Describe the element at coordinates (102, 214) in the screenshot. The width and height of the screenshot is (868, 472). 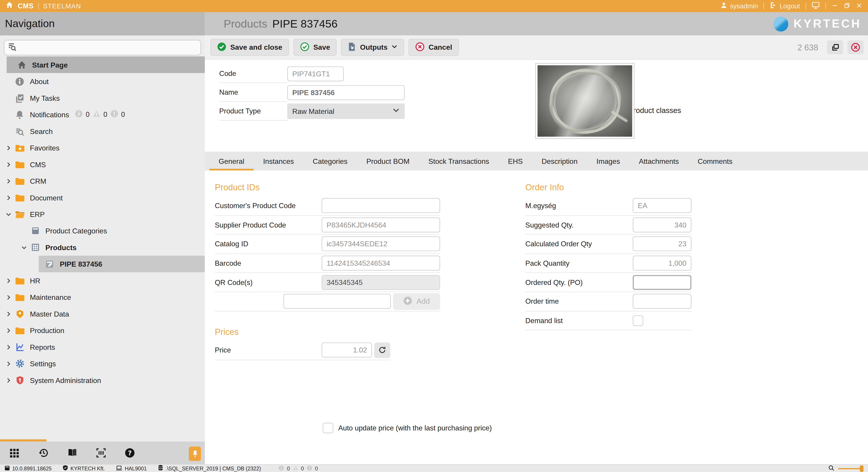
I see `nav-item-erp: ERP` at that location.